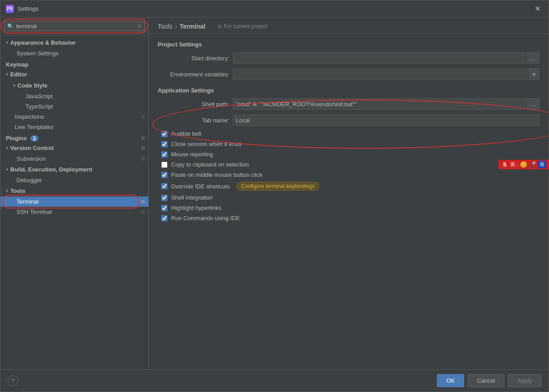  I want to click on ok-button: OK, so click(450, 380).